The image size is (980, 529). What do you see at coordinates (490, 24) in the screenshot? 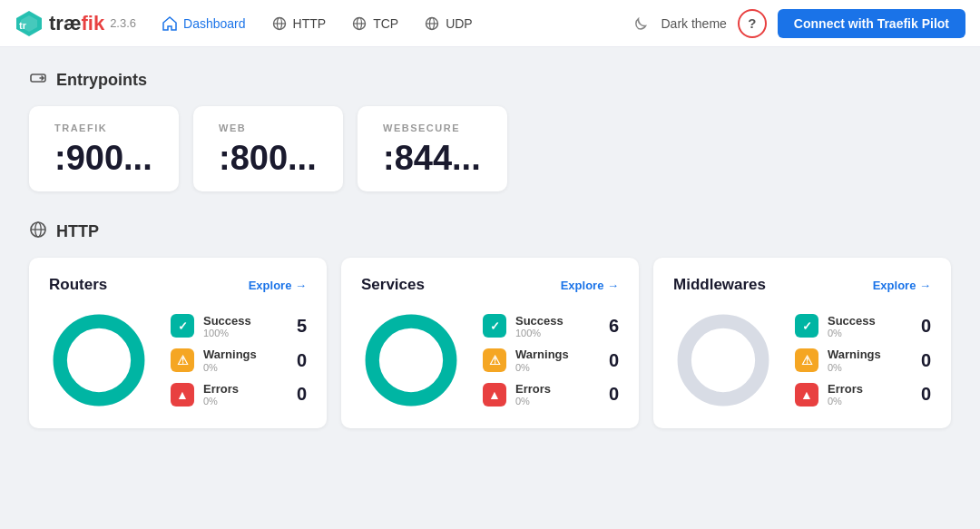
I see `top-nav: tr træfik 2.3.6 Dashboard HTTP TCP` at bounding box center [490, 24].